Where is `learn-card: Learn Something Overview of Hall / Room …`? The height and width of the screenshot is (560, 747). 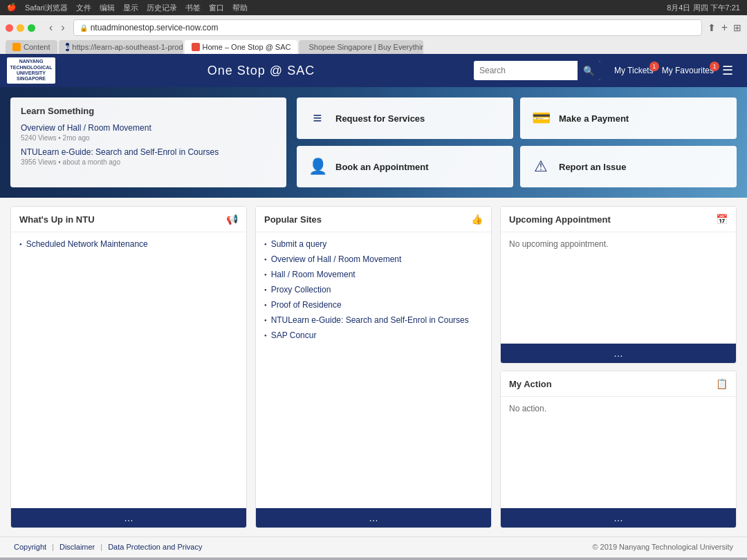 learn-card: Learn Something Overview of Hall / Room … is located at coordinates (148, 142).